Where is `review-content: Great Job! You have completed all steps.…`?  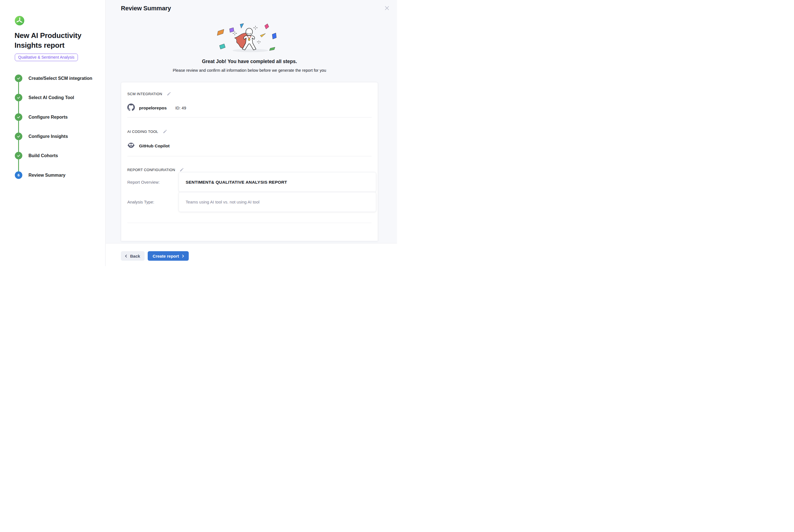 review-content: Great Job! You have completed all steps.… is located at coordinates (249, 121).